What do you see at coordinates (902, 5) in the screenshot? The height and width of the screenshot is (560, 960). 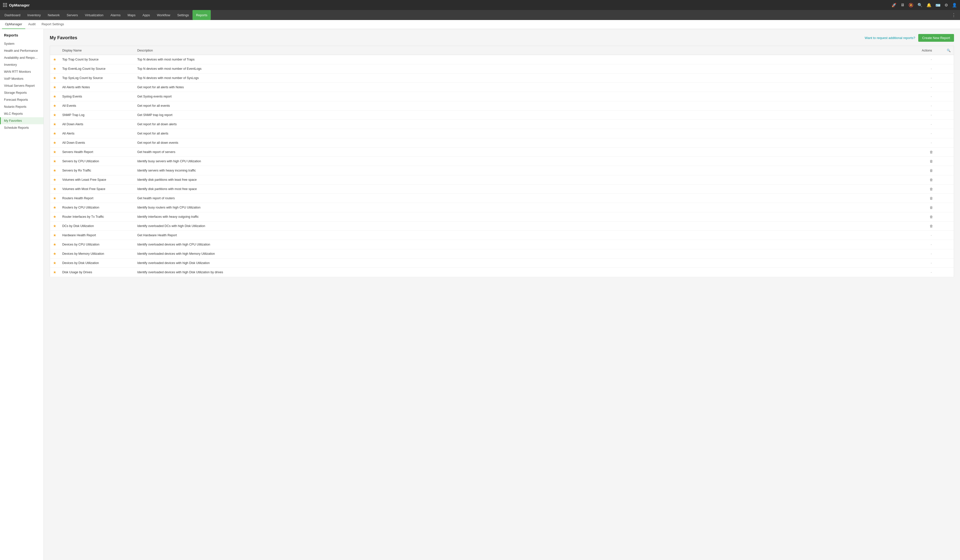 I see `monitor-icon: 🖥` at bounding box center [902, 5].